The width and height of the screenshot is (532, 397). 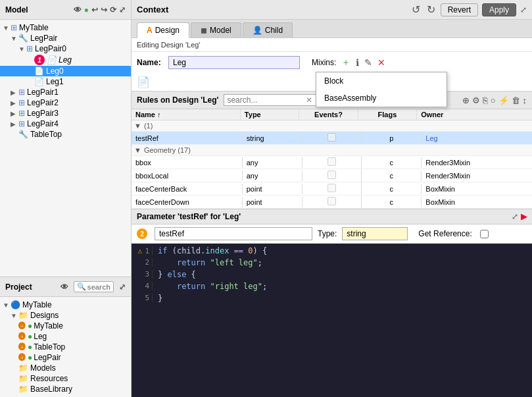 I want to click on tab-model: ◼ Model, so click(x=216, y=30).